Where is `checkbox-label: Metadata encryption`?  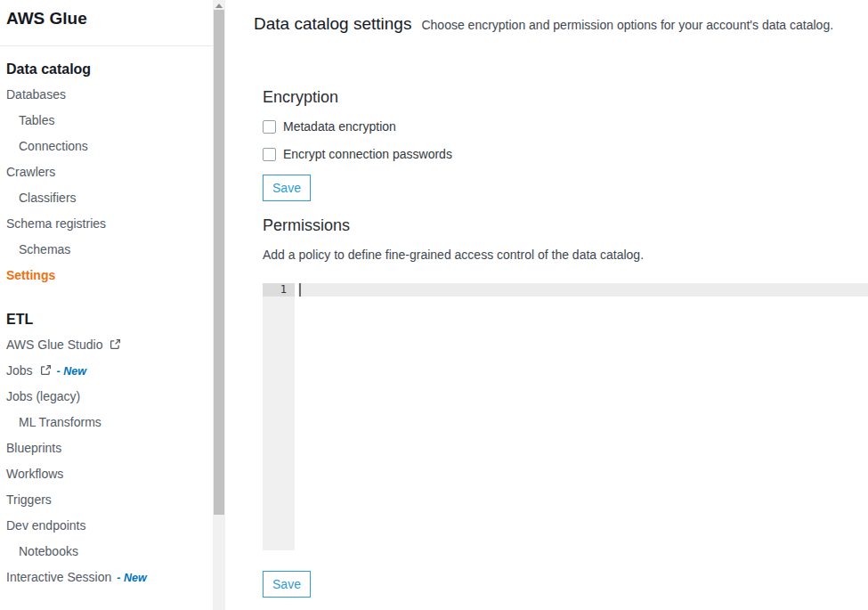 checkbox-label: Metadata encryption is located at coordinates (340, 126).